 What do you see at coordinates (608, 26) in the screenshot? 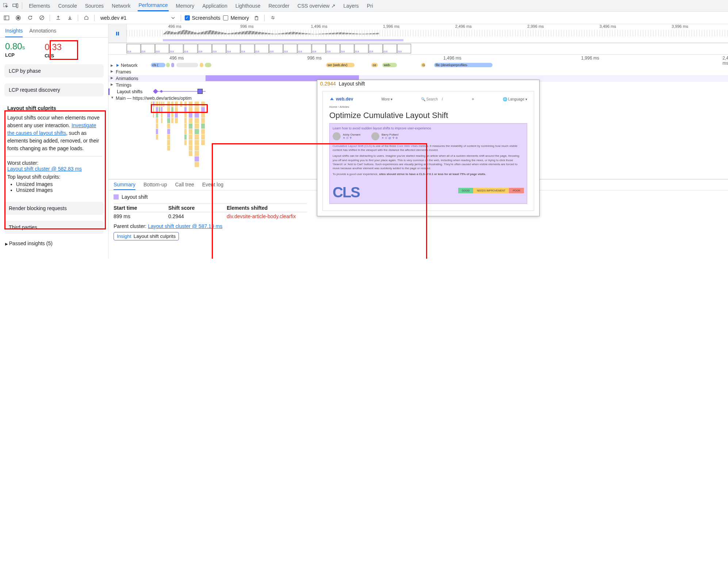
I see `overview-tick: 3,496 ms` at bounding box center [608, 26].